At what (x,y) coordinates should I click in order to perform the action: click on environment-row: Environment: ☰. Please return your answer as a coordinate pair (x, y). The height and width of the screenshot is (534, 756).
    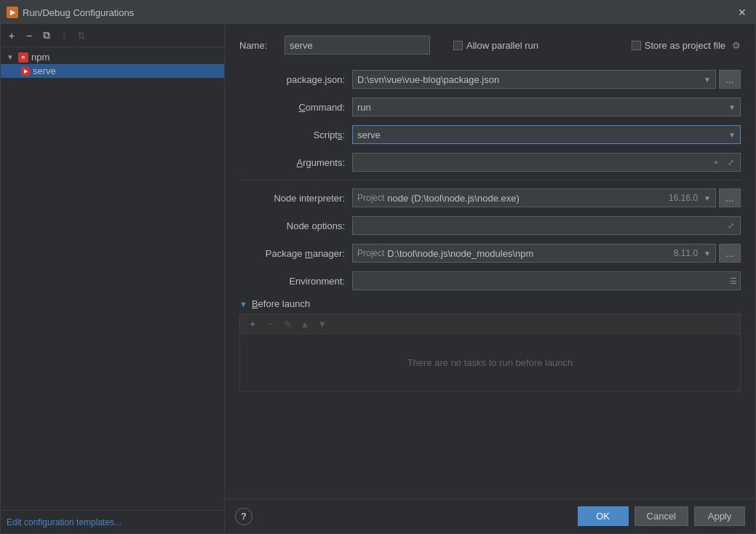
    Looking at the image, I should click on (490, 281).